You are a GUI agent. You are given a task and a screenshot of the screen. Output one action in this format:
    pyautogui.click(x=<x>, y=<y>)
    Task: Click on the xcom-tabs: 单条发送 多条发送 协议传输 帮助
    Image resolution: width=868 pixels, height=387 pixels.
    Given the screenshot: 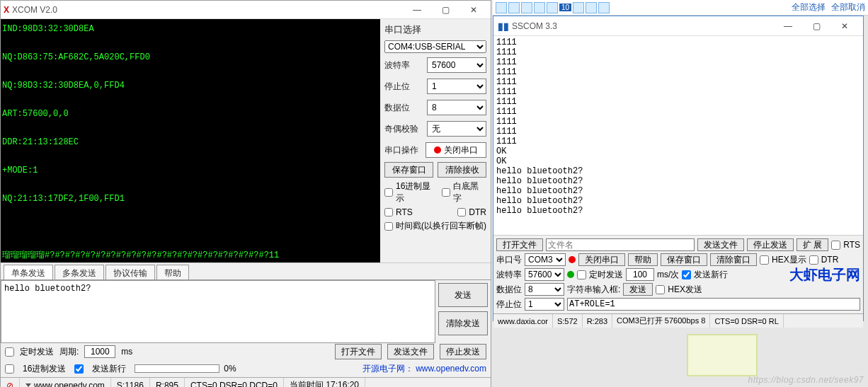 What is the action you would take?
    pyautogui.click(x=246, y=271)
    